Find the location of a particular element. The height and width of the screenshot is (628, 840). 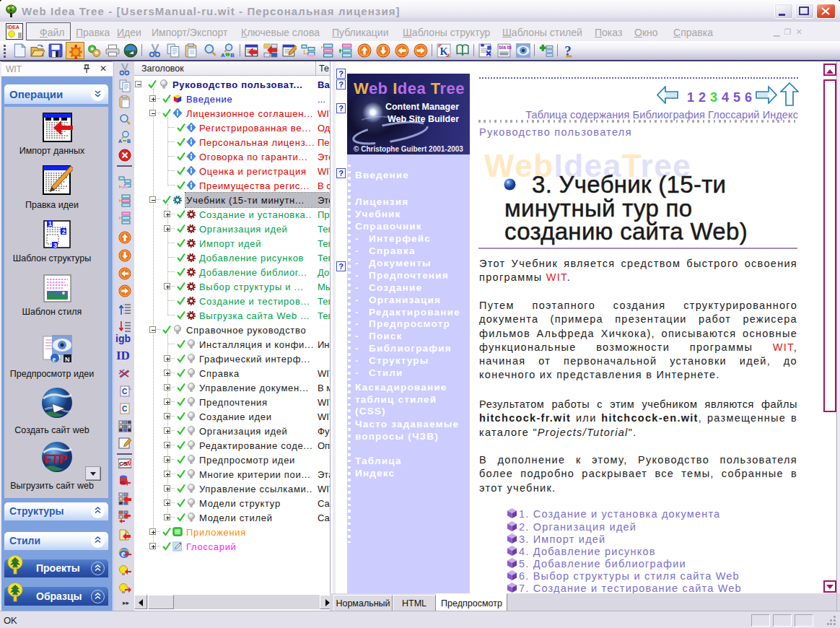

svg-text: e is located at coordinates (55, 359).